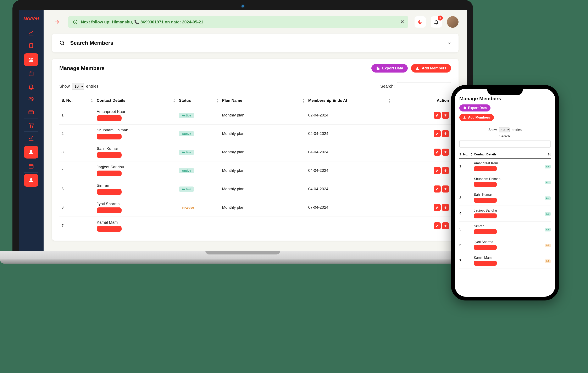  What do you see at coordinates (477, 118) in the screenshot?
I see `phone-add-button: Add Members` at bounding box center [477, 118].